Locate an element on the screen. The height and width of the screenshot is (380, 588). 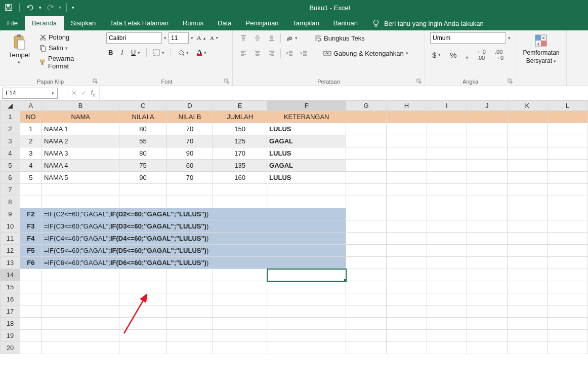
cell: =IF(C5<=60;"GAGAL";IF(D5<=60;"GAGAL";"LU… is located at coordinates (193, 251).